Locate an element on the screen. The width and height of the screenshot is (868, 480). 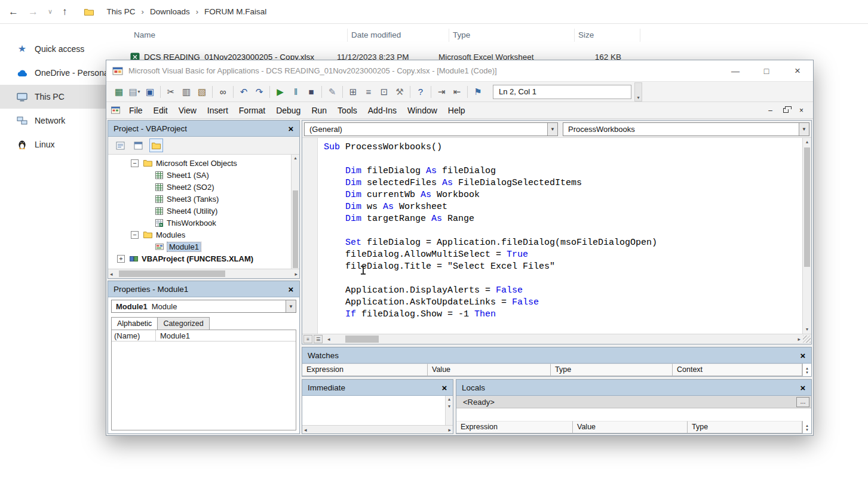
toolbox-button: ⚒ is located at coordinates (400, 92).